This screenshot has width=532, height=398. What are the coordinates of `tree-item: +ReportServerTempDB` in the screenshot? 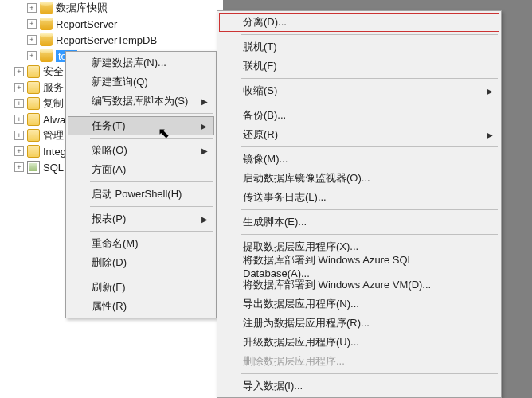 It's located at (111, 40).